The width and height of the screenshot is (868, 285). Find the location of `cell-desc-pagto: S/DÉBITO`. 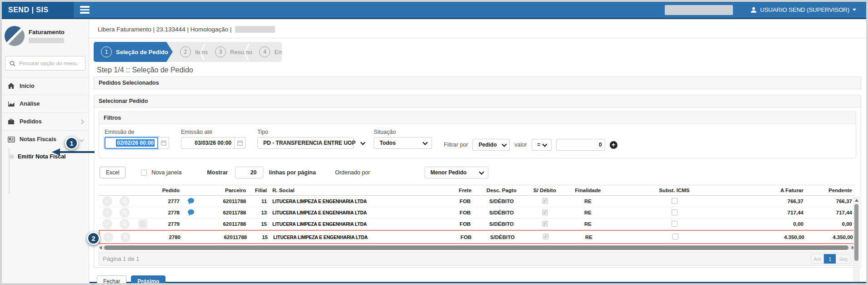

cell-desc-pagto: S/DÉBITO is located at coordinates (502, 213).